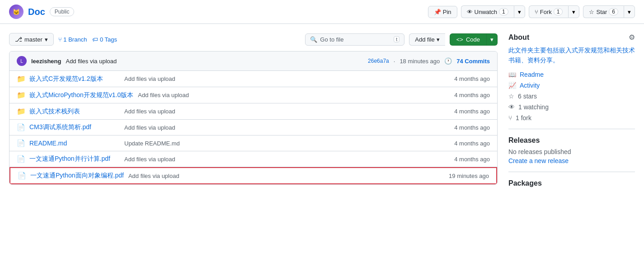 This screenshot has width=644, height=257. Describe the element at coordinates (539, 161) in the screenshot. I see `create-release-link: Create a new release` at that location.